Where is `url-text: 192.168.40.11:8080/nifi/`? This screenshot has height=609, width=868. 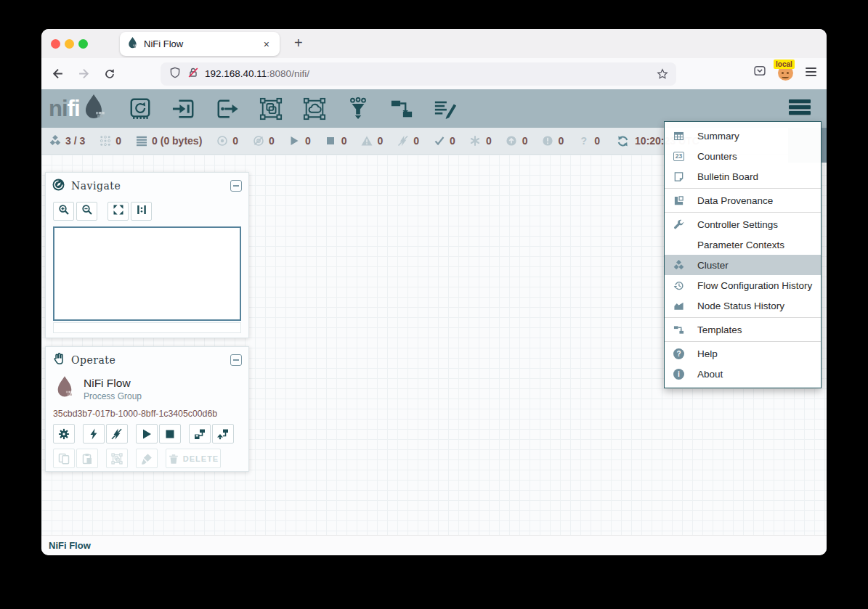 url-text: 192.168.40.11:8080/nifi/ is located at coordinates (257, 74).